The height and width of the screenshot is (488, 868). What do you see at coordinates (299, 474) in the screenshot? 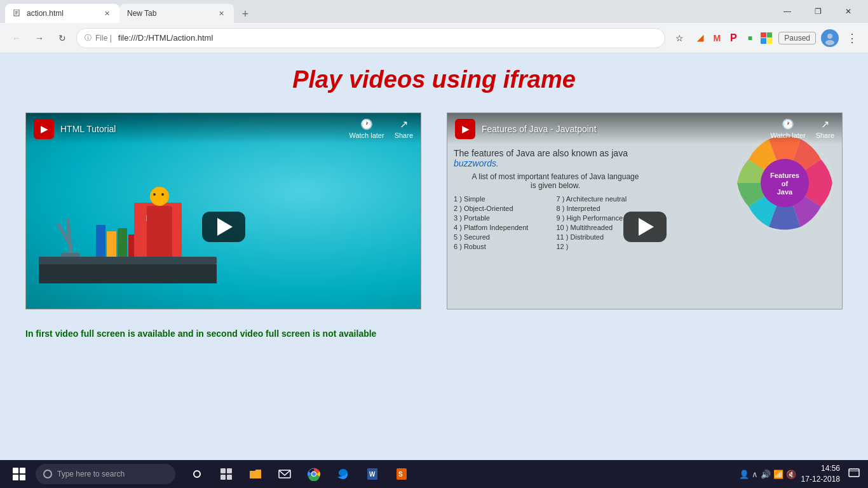
I see `taskbar-apps: W S` at bounding box center [299, 474].